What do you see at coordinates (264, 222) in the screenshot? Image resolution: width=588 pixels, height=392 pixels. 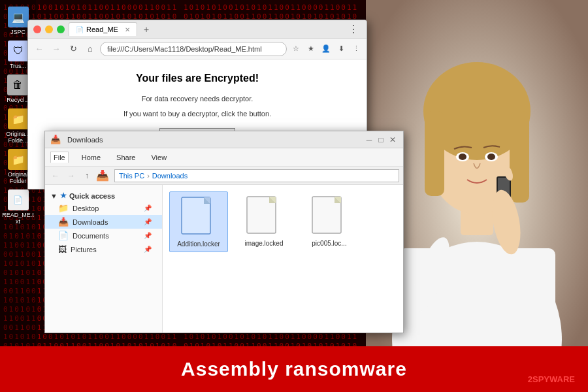 I see `file-item-image-locked: image.locked` at bounding box center [264, 222].